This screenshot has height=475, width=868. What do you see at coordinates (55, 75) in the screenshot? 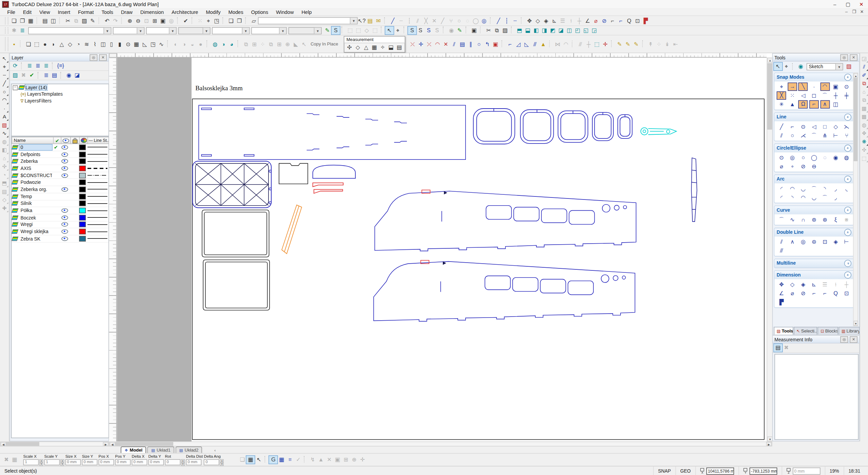
I see `layer-toolbar-icon: ▤` at bounding box center [55, 75].